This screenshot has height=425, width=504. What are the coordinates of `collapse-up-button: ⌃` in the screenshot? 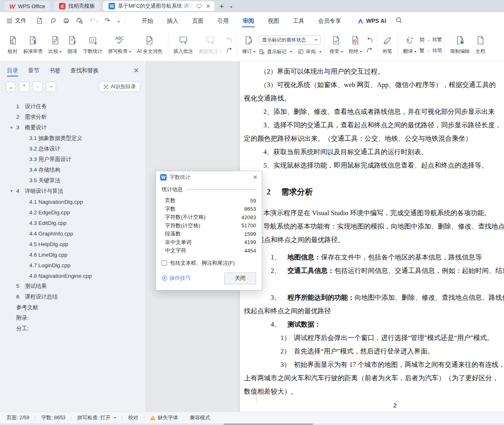 It's located at (24, 87).